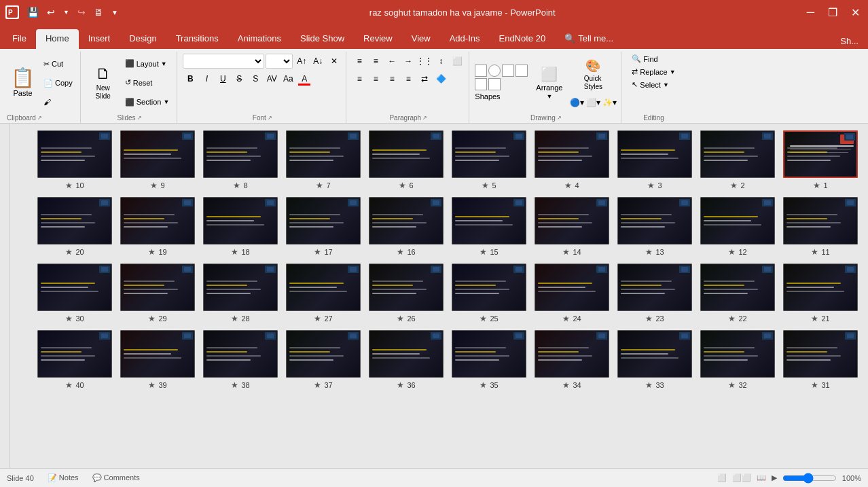 Image resolution: width=868 pixels, height=487 pixels. What do you see at coordinates (115, 12) in the screenshot?
I see `qat-customize: ▼` at bounding box center [115, 12].